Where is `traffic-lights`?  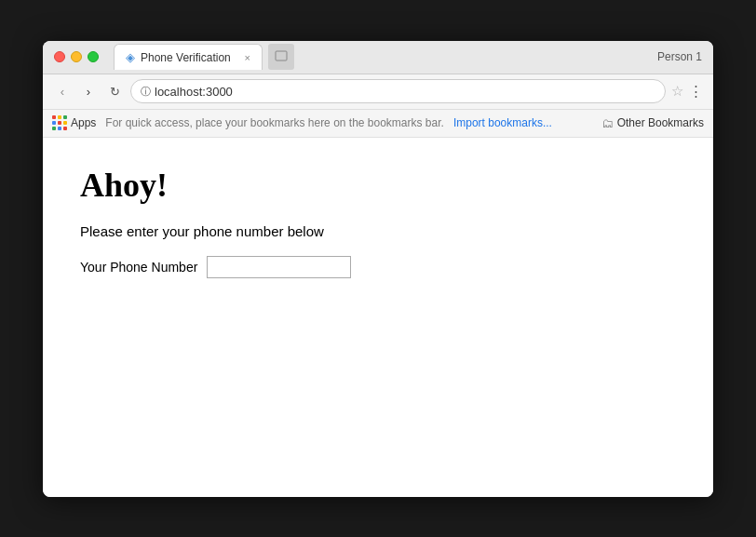 traffic-lights is located at coordinates (76, 57).